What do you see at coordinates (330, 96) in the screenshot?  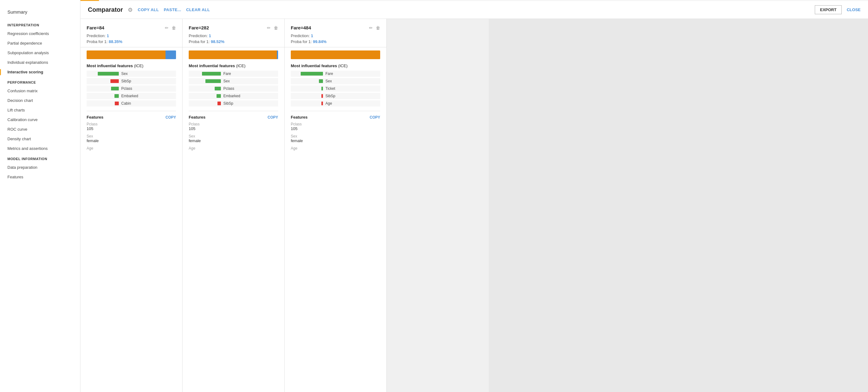 I see `ice-label: SibSp` at bounding box center [330, 96].